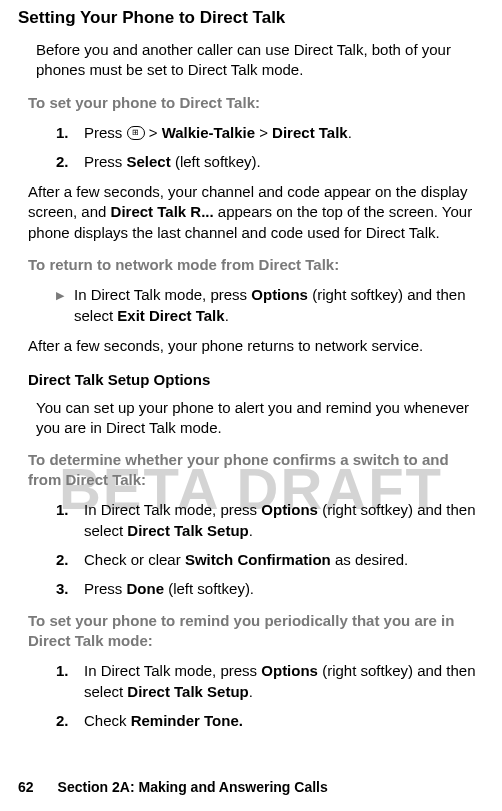 The width and height of the screenshot is (502, 811). Describe the element at coordinates (270, 520) in the screenshot. I see `step-3-1: 1. In Direct Talk mode, press Options (r…` at that location.